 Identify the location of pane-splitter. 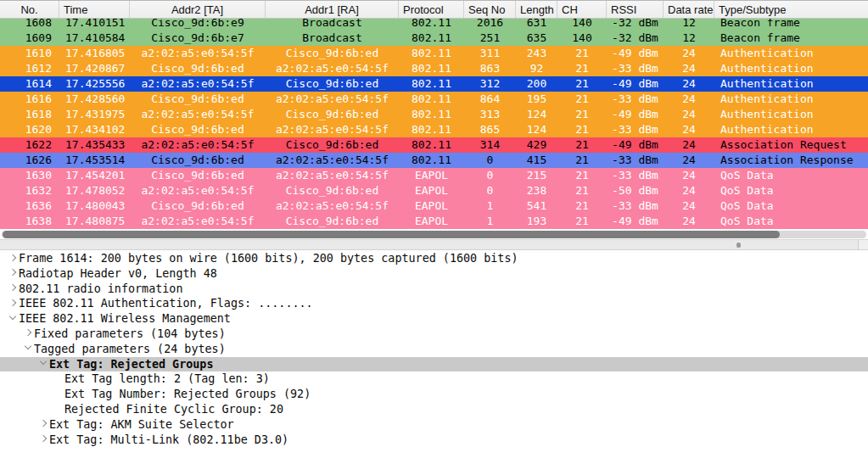
(434, 244).